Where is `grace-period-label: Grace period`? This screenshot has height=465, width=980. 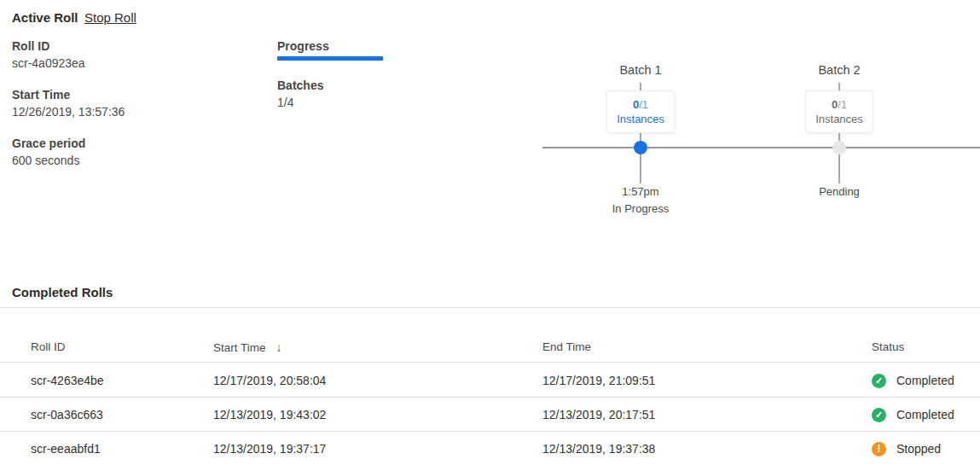
grace-period-label: Grace period is located at coordinates (136, 143).